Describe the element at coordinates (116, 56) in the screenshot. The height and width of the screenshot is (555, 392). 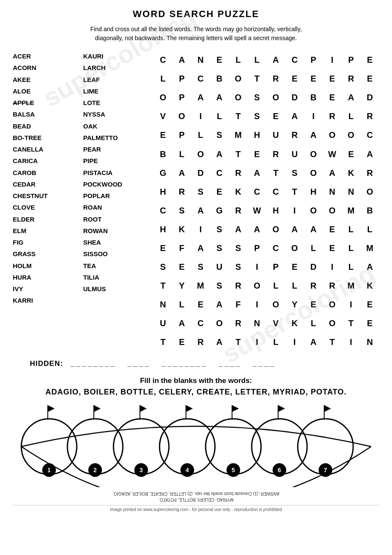
I see `word-item: KAURI` at that location.